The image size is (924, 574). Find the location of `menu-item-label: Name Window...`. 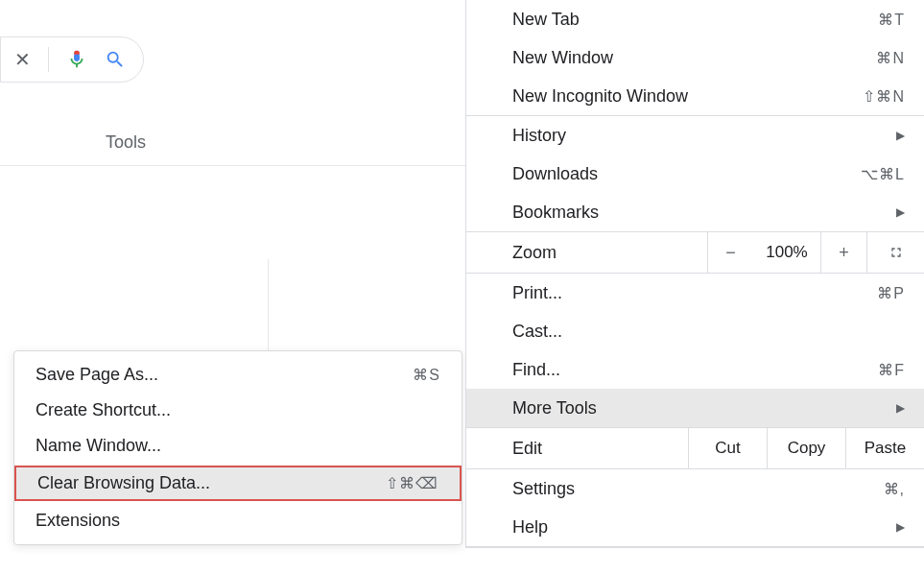

menu-item-label: Name Window... is located at coordinates (98, 445).